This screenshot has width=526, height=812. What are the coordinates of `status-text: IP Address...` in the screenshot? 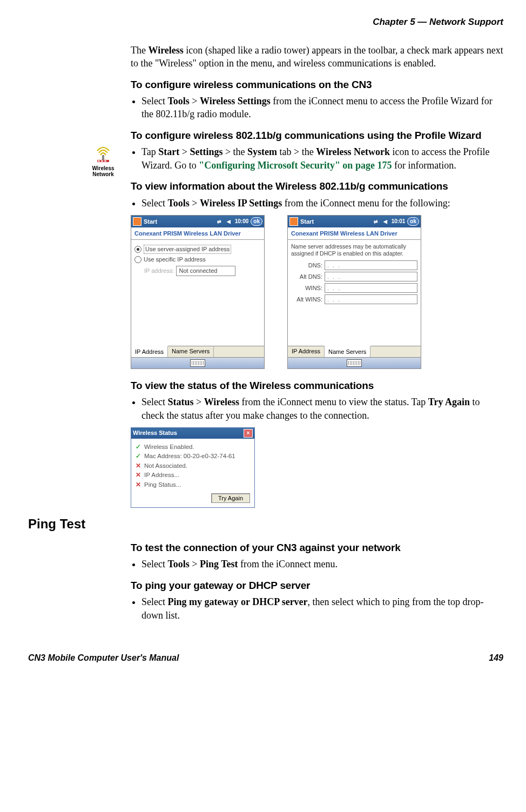 It's located at (162, 475).